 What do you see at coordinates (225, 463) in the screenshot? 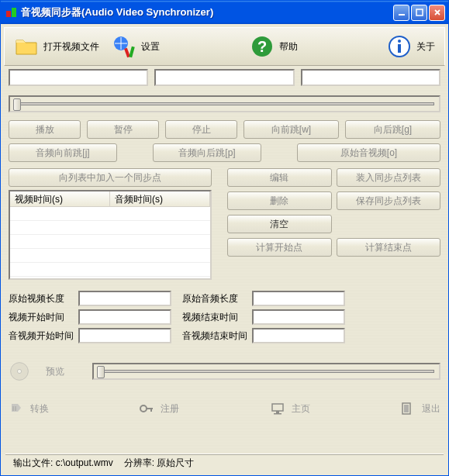
I see `status-bar: 输出文件: c:\output.wmv 分辨率: 原始尺寸` at bounding box center [225, 463].